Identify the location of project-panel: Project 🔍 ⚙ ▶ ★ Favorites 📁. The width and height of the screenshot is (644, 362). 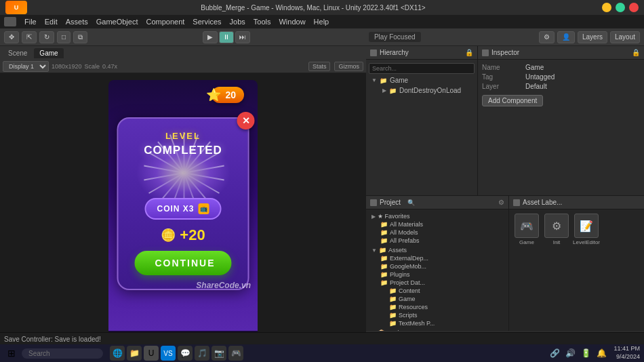
(437, 263).